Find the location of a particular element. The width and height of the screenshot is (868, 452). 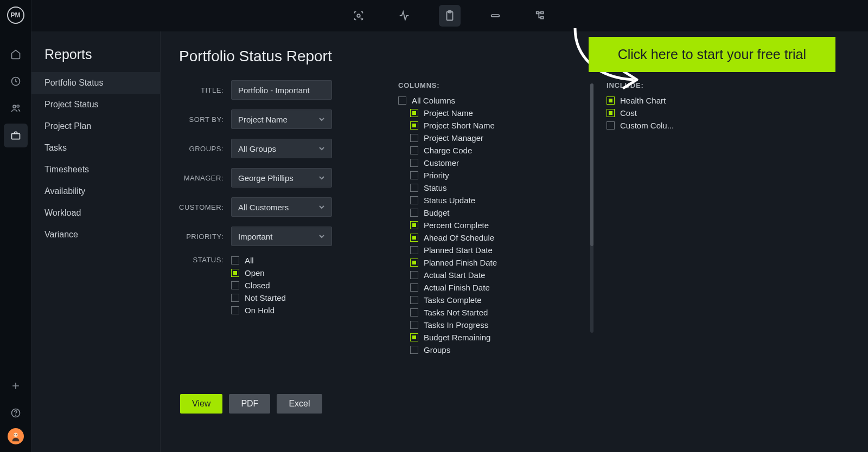

scrollbar is located at coordinates (592, 208).